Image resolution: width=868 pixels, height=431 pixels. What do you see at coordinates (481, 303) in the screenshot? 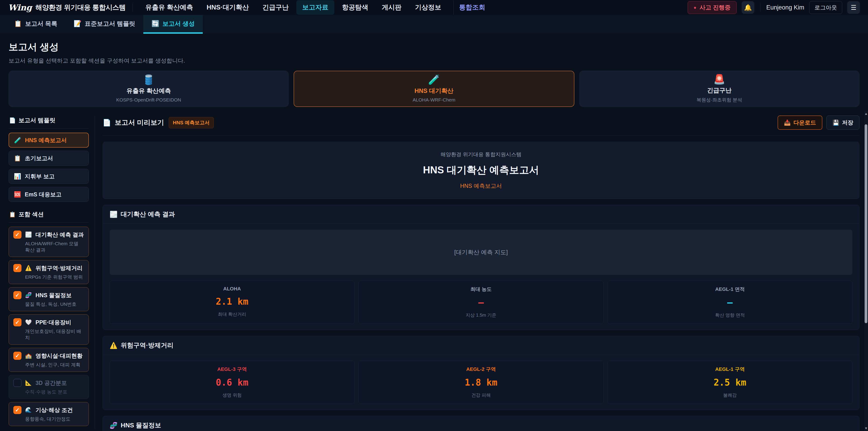
I see `stat-value: —` at bounding box center [481, 303].